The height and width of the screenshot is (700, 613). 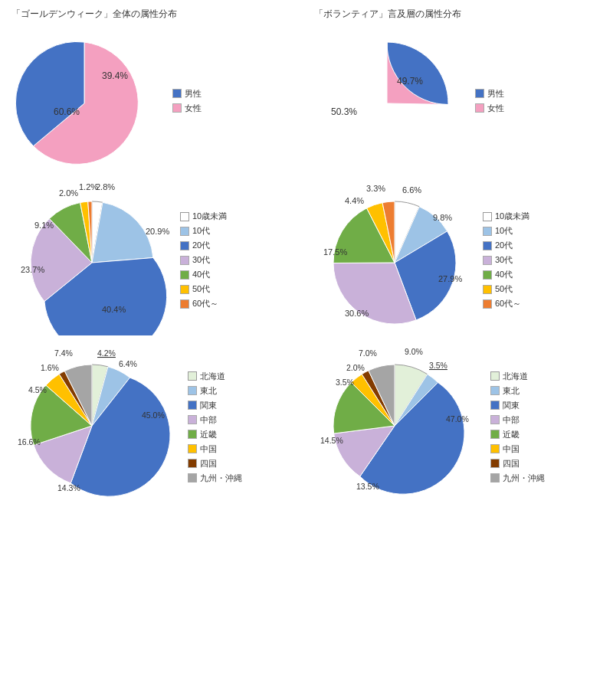 What do you see at coordinates (69, 488) in the screenshot?
I see `svg-text: 14.3%` at bounding box center [69, 488].